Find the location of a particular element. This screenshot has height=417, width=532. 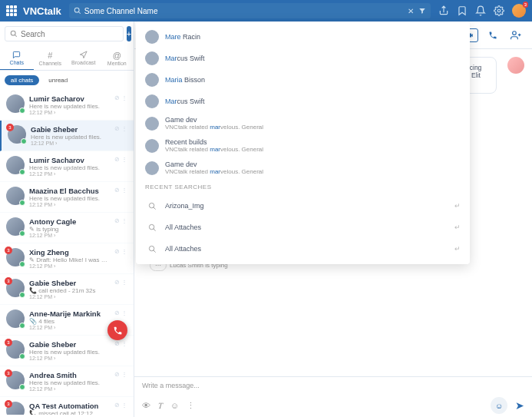

reaction-button: ☺ is located at coordinates (499, 405).